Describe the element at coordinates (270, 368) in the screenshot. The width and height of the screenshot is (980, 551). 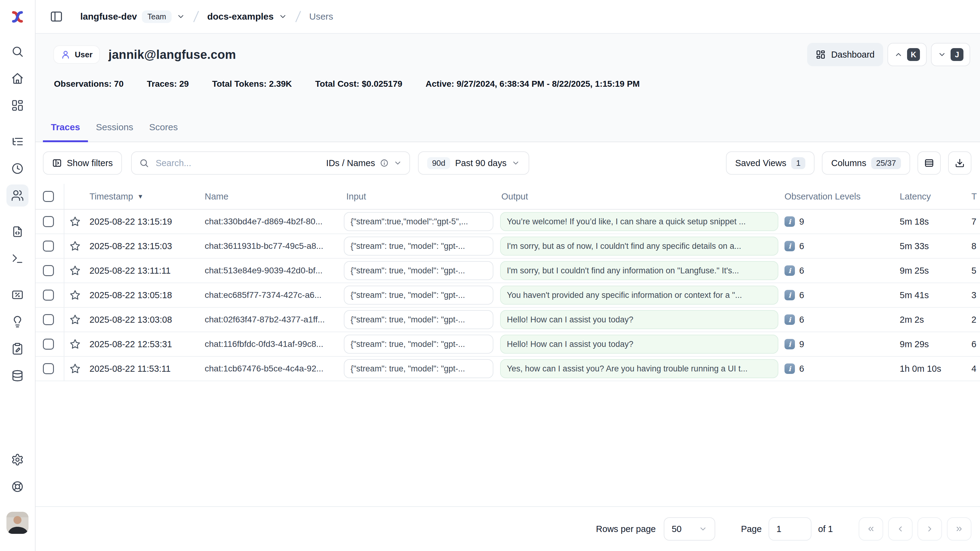
I see `trace-name: chat:1cb67476-b5ce-4c4a-92...` at that location.